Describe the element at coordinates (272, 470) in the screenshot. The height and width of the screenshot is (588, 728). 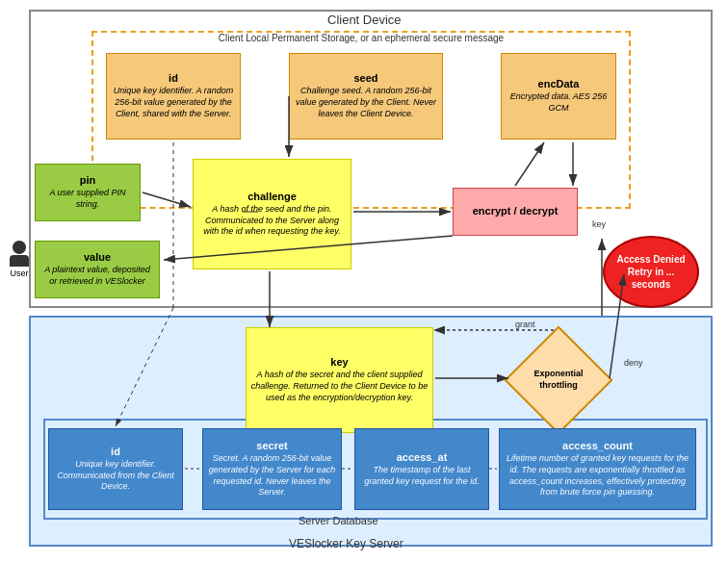
I see `secret-box: secret Secret. A random 256-bit value ge…` at that location.